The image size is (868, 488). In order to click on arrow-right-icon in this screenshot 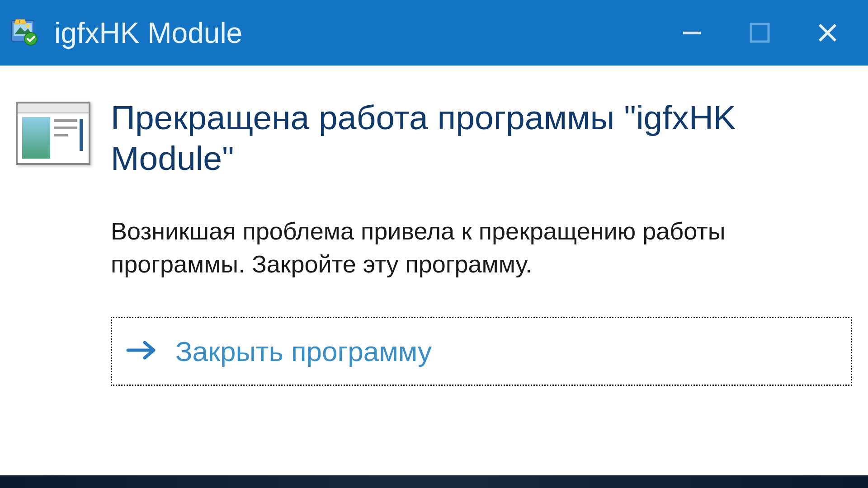, I will do `click(143, 351)`.